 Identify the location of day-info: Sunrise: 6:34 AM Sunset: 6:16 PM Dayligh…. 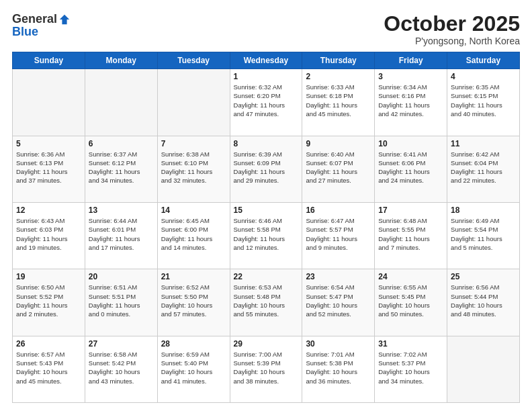
(411, 101).